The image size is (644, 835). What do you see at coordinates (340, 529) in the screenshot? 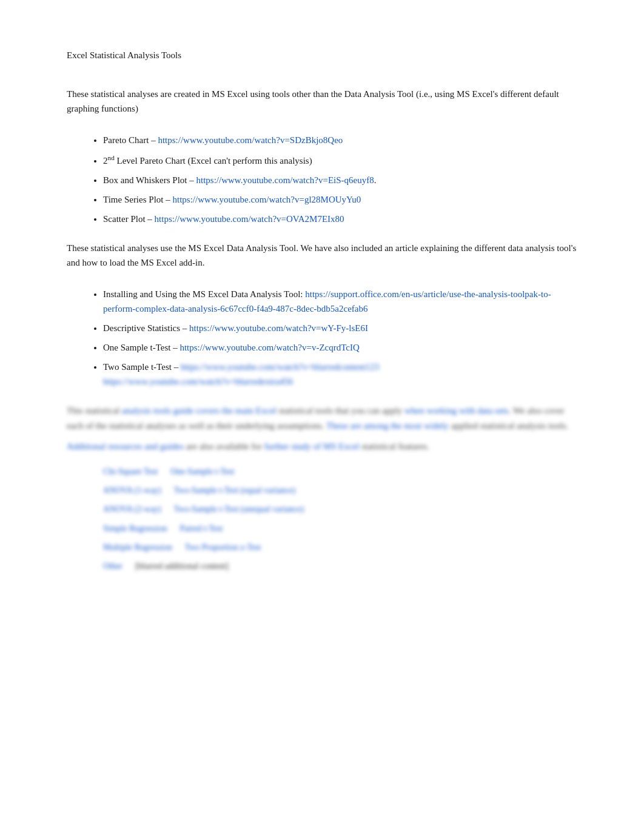
I see `blurred-table-row-4: Simple Regression Paired t-Test` at bounding box center [340, 529].